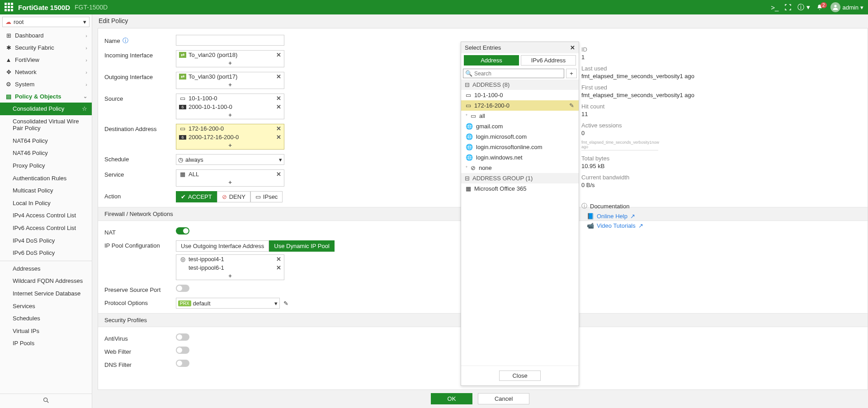 The image size is (868, 408). What do you see at coordinates (520, 376) in the screenshot?
I see `popup-close-button: Close` at bounding box center [520, 376].